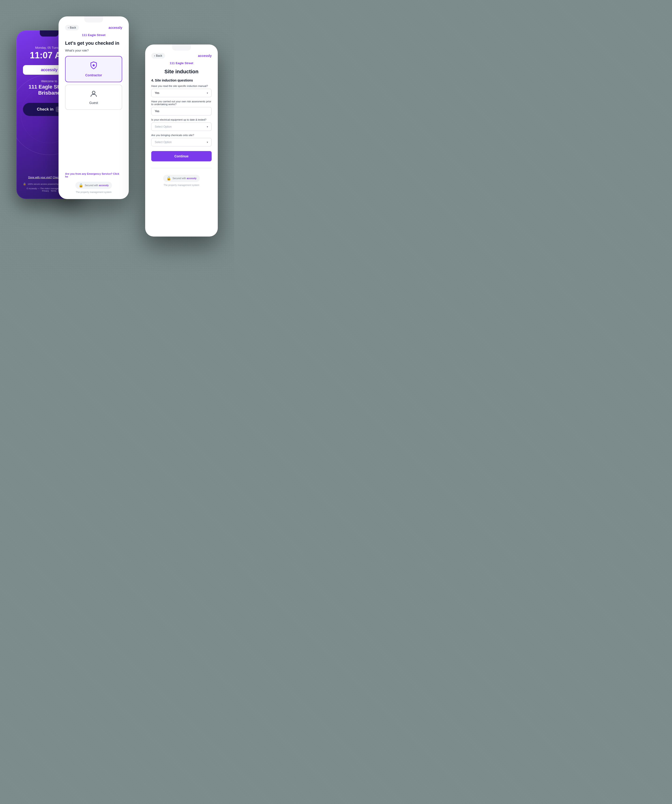 The width and height of the screenshot is (672, 804). Describe the element at coordinates (181, 56) in the screenshot. I see `induction-header: ‹ Back accessly` at that location.